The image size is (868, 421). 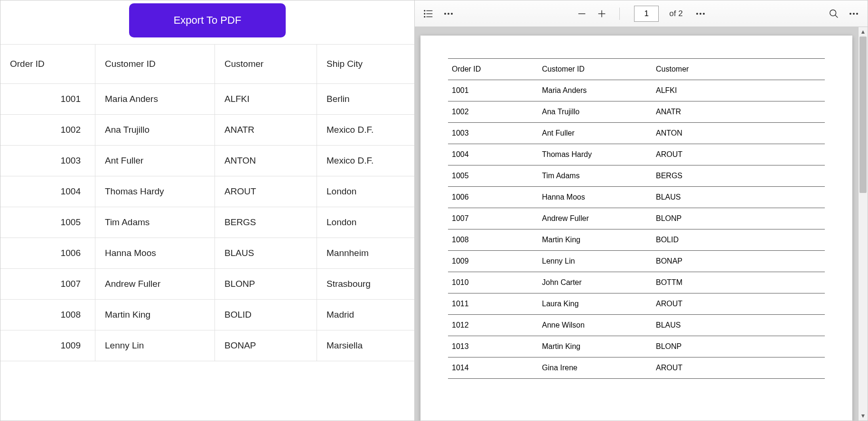 What do you see at coordinates (854, 14) in the screenshot?
I see `more-menu-icon` at bounding box center [854, 14].